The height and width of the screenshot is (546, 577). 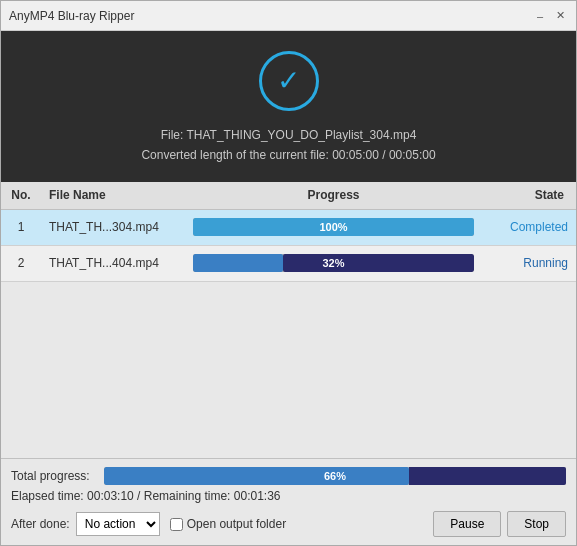 I want to click on title-bar-controls: – ✕, so click(x=550, y=16).